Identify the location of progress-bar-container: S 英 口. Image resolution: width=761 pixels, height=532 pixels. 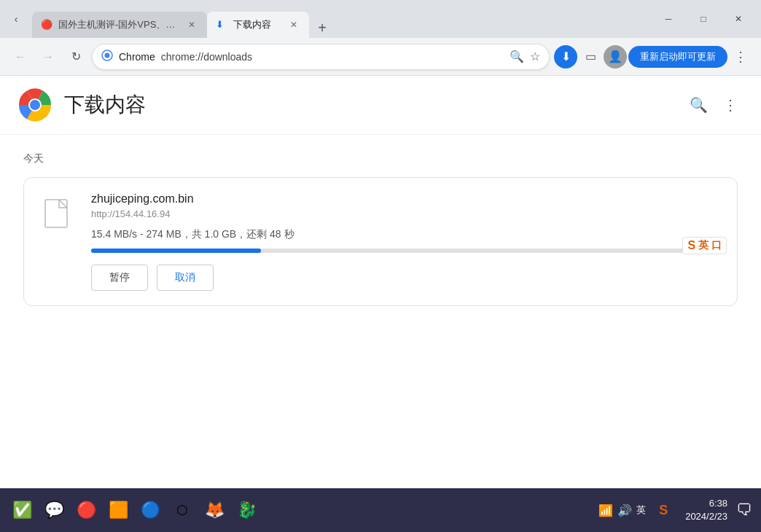
(405, 251).